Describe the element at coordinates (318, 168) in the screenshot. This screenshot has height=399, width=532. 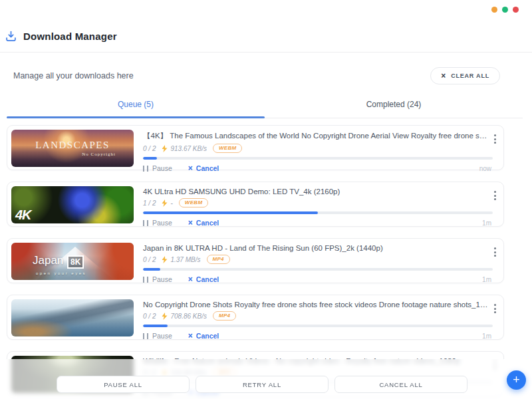
I see `item-actions: Pause × Cancel now` at that location.